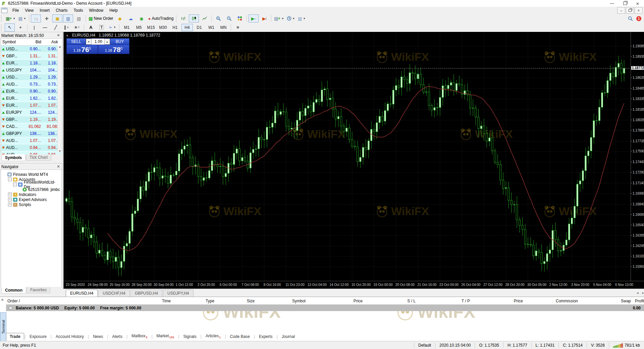  What do you see at coordinates (120, 42) in the screenshot?
I see `buy-button: BUY` at bounding box center [120, 42].